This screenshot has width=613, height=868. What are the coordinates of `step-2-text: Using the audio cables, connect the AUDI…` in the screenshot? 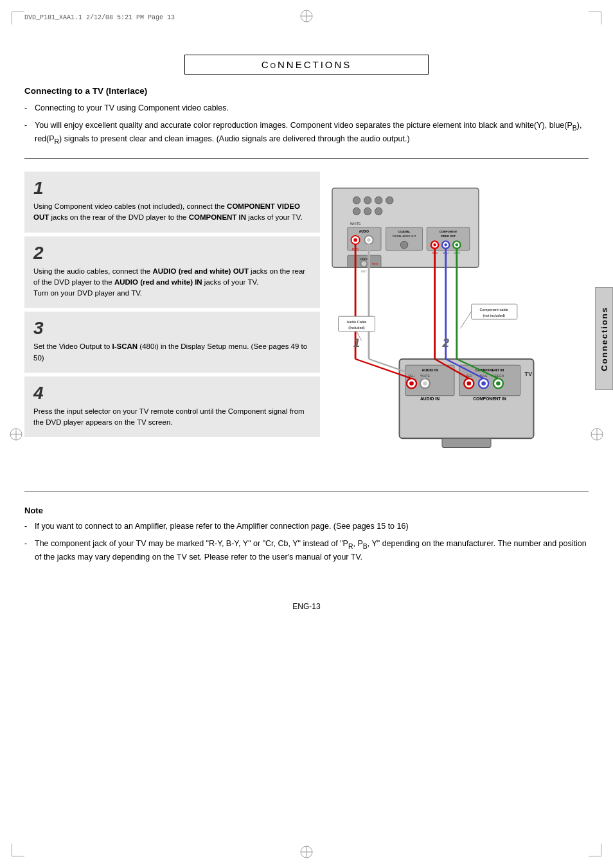 It's located at (172, 283).